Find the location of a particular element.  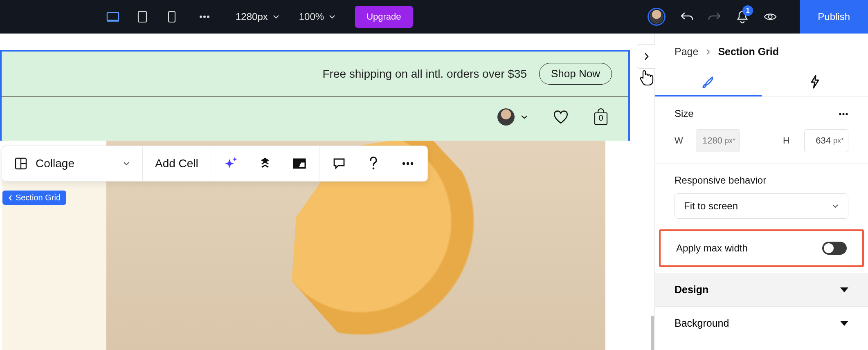

apply-max-width-label: Apply max width is located at coordinates (712, 248).